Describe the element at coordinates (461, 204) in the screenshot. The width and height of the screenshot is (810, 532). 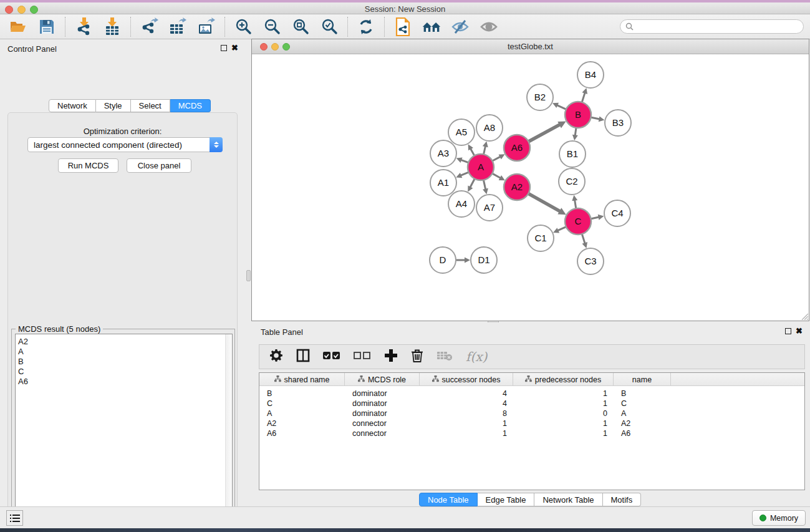
I see `graph-node-A4: A4` at that location.